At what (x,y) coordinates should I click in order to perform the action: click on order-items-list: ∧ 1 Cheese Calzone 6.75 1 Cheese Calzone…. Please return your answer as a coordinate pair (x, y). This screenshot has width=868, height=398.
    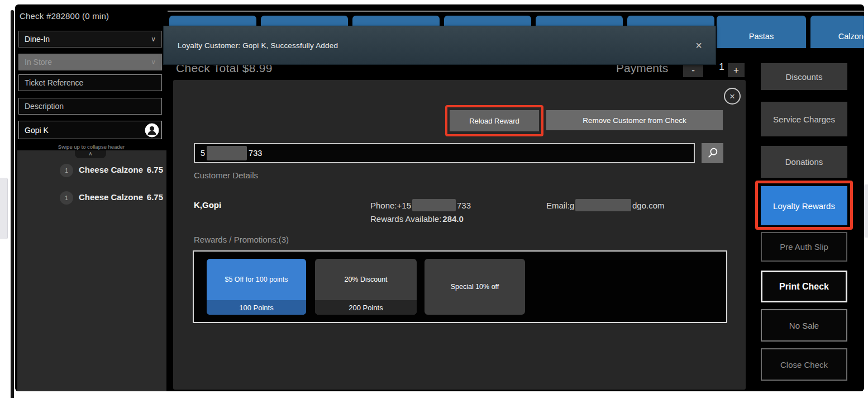
    Looking at the image, I should click on (92, 271).